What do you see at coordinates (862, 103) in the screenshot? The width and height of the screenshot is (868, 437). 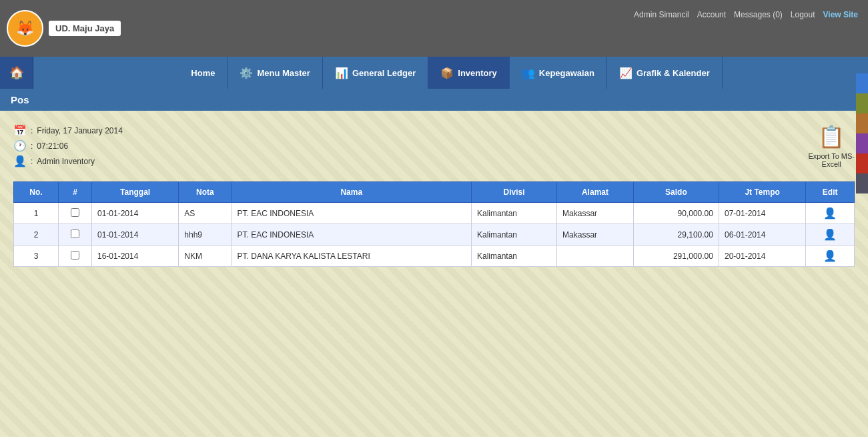 I see `swatch-olive` at bounding box center [862, 103].